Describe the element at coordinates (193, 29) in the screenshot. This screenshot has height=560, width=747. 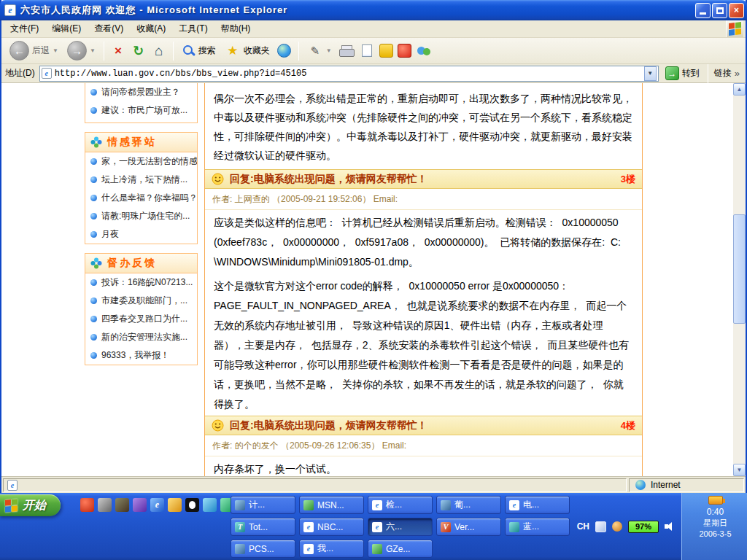
I see `menu-tools: 工具(T)` at that location.